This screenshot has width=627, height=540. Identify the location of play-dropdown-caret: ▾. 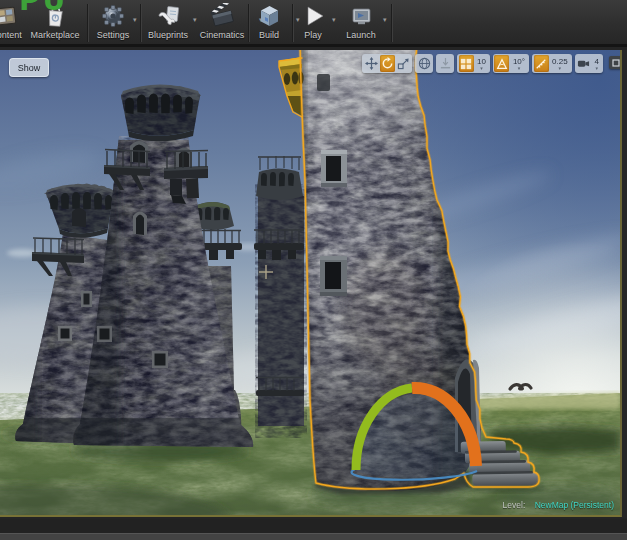
(334, 20).